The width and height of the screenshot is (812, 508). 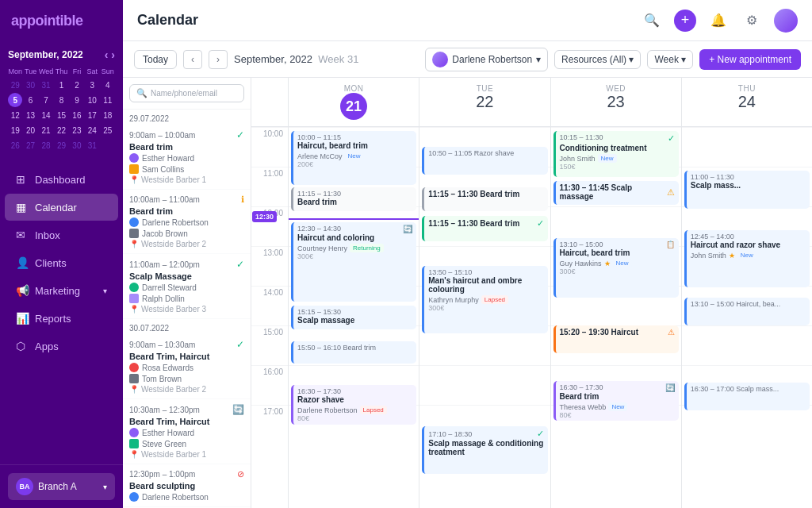 I want to click on mini-cal-day: 13, so click(x=31, y=115).